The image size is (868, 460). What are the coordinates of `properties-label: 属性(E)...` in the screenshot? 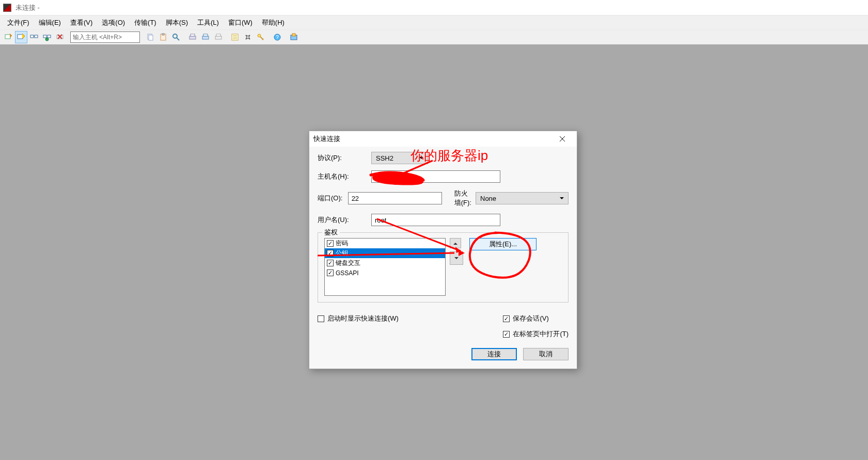 It's located at (503, 244).